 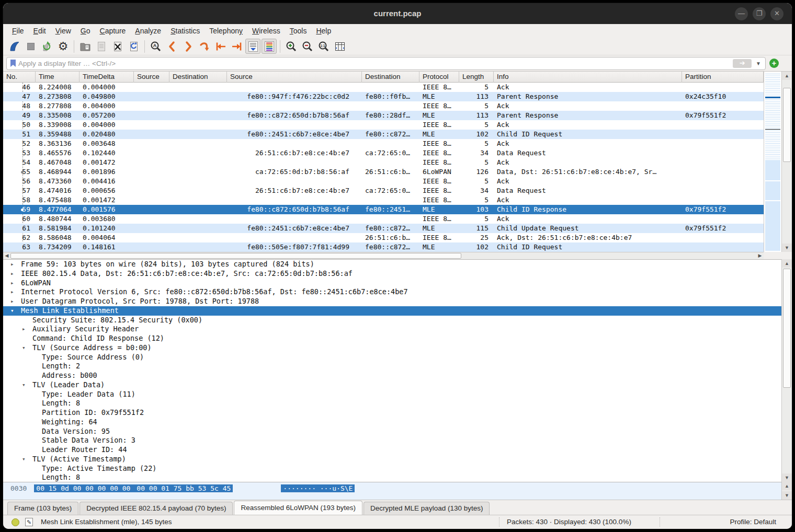 I want to click on restart-capture-icon, so click(x=47, y=46).